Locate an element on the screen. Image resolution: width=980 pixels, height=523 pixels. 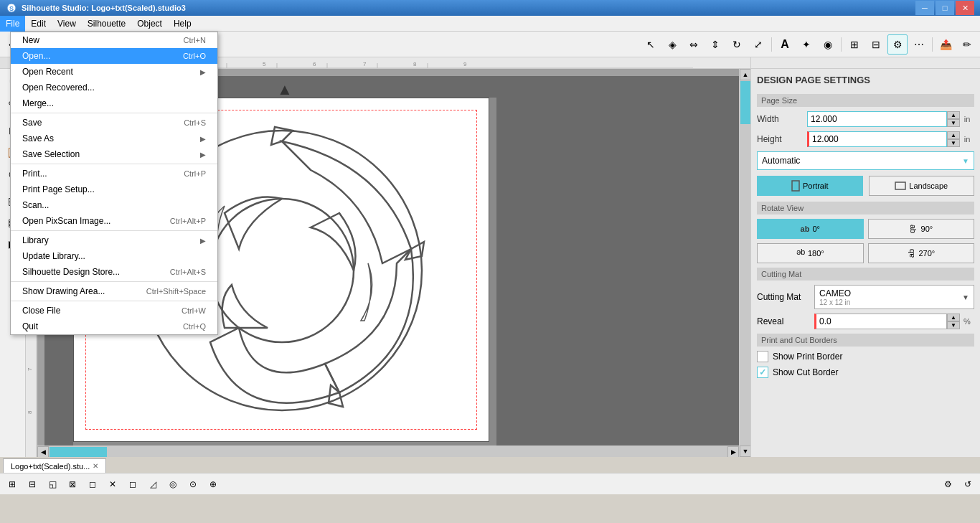
scroll-down-btn: ▼ is located at coordinates (745, 451).